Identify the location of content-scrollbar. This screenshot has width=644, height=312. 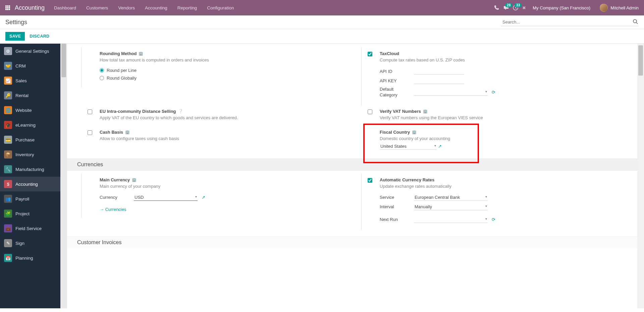
(641, 176).